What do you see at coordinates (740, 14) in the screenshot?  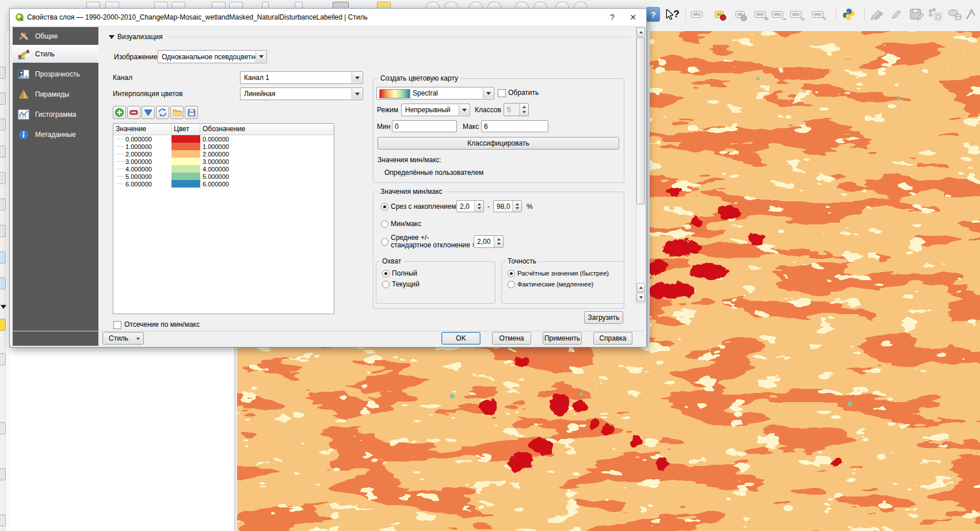 I see `label-pin-icon: ab` at bounding box center [740, 14].